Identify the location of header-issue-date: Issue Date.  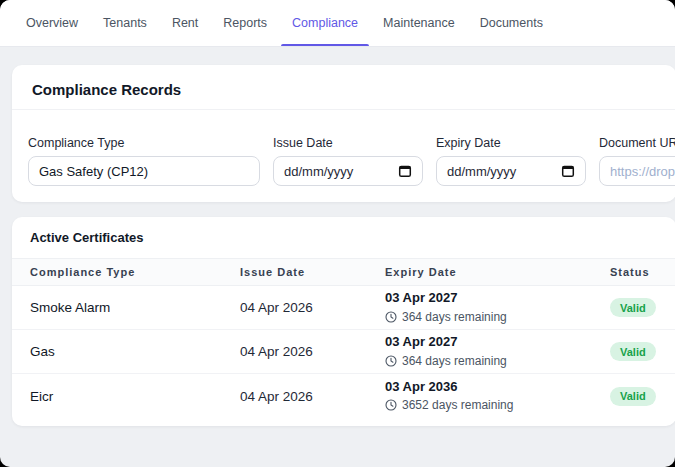
(312, 272).